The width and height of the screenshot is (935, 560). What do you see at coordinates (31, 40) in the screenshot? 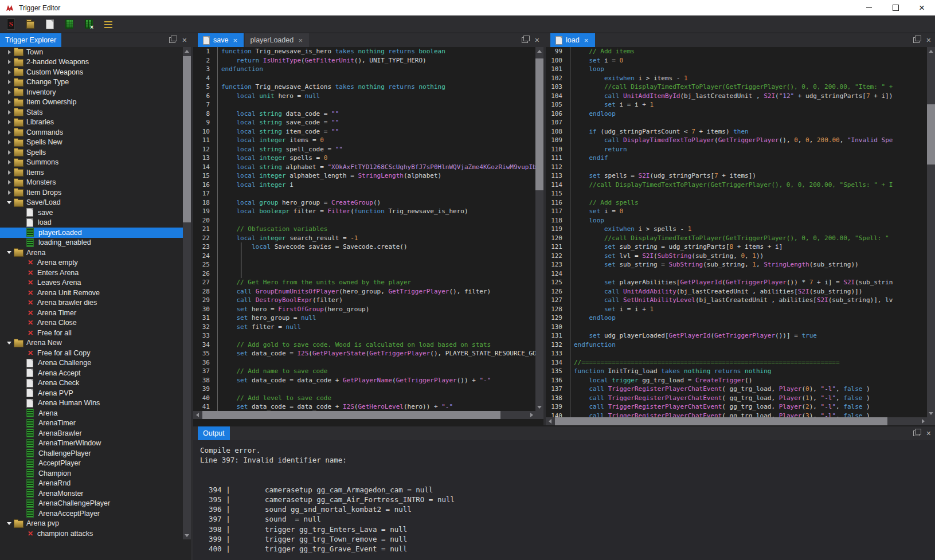
I see `trigger-explorer-tab: Trigger Explorer` at bounding box center [31, 40].